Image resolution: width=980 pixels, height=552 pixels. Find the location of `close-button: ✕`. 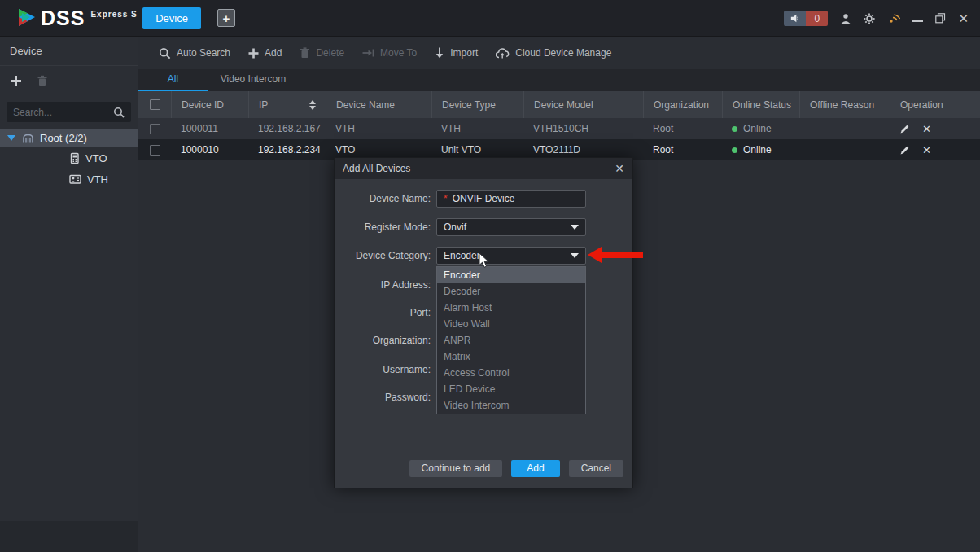

close-button: ✕ is located at coordinates (964, 18).